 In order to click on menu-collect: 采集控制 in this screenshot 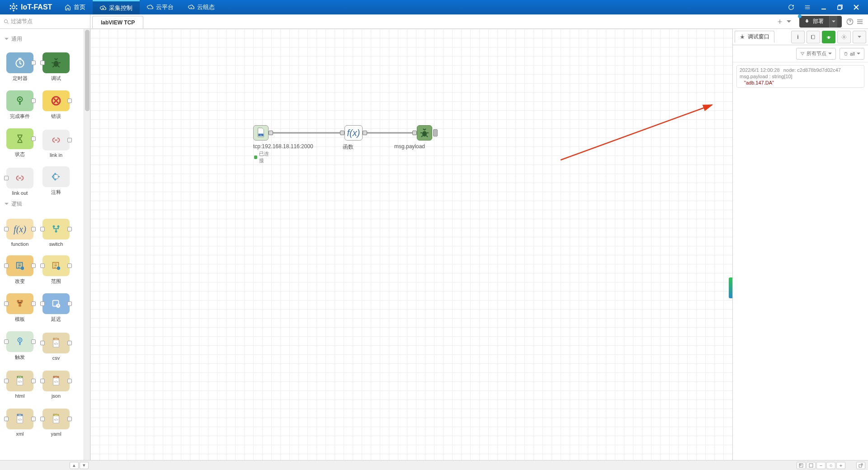, I will do `click(116, 7)`.